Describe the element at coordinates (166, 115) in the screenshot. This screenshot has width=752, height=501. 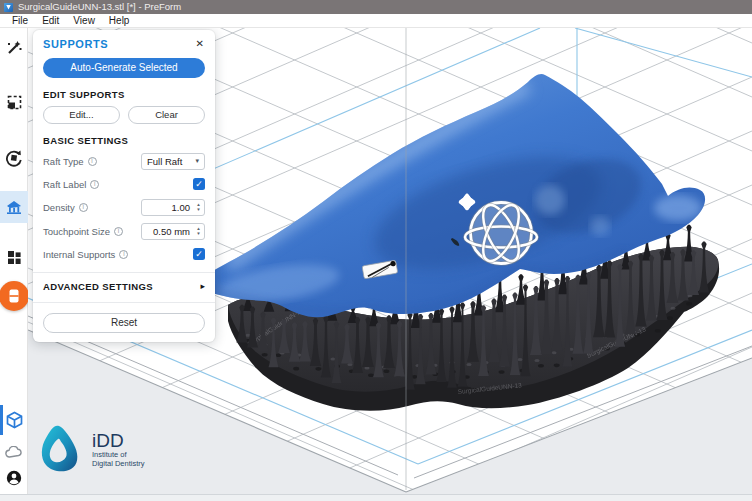
I see `clear-button: Clear` at that location.